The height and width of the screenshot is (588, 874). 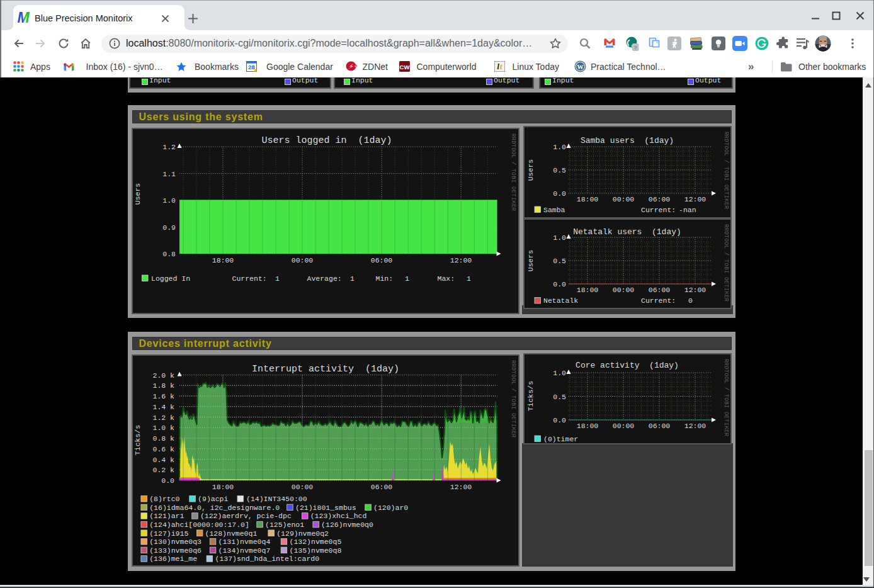 What do you see at coordinates (164, 428) in the screenshot?
I see `svg-text: 1.0 k` at bounding box center [164, 428].